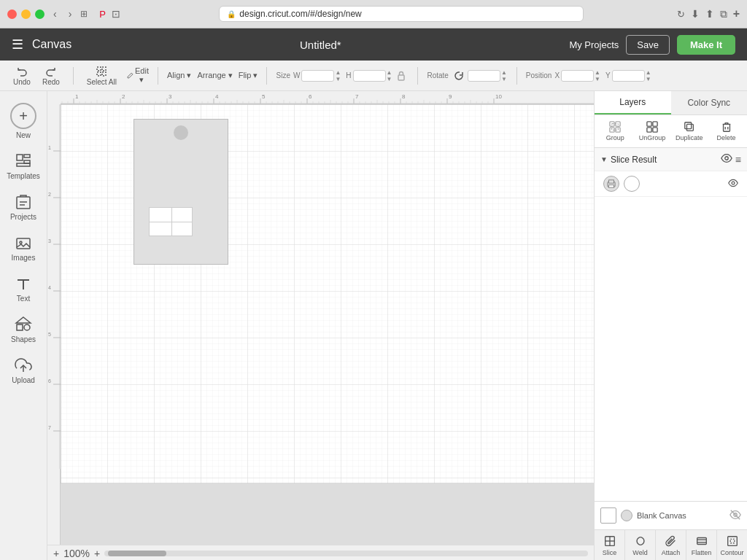 The height and width of the screenshot is (560, 747). What do you see at coordinates (610, 545) in the screenshot?
I see `slice-button: Slice` at bounding box center [610, 545].